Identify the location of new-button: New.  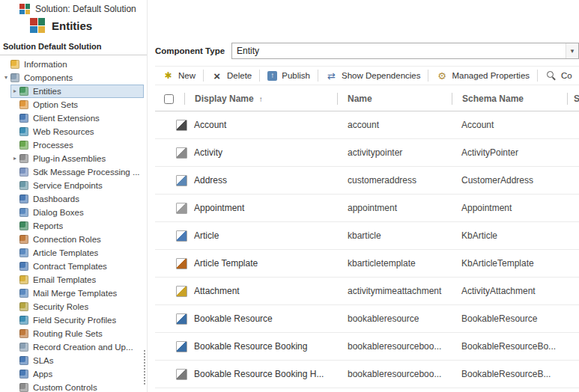
(179, 76).